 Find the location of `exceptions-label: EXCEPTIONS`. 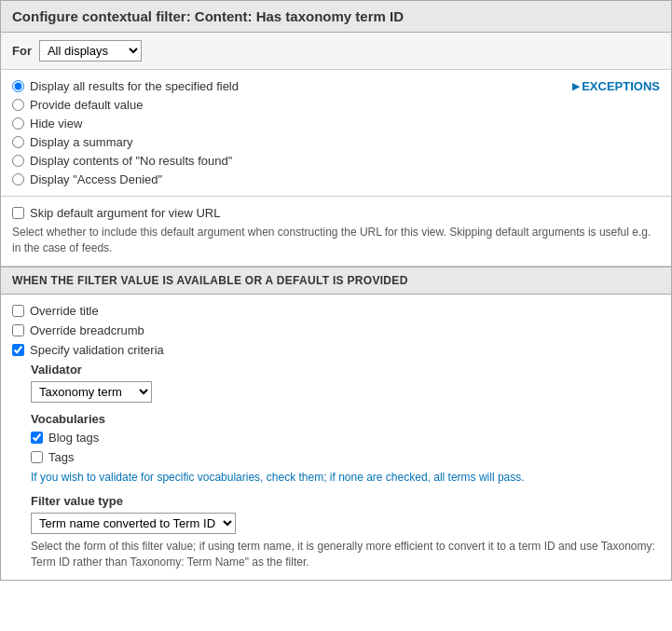

exceptions-label: EXCEPTIONS is located at coordinates (621, 86).